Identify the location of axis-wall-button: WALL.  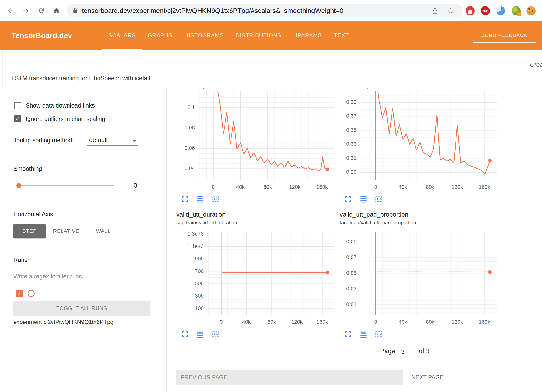
(103, 231).